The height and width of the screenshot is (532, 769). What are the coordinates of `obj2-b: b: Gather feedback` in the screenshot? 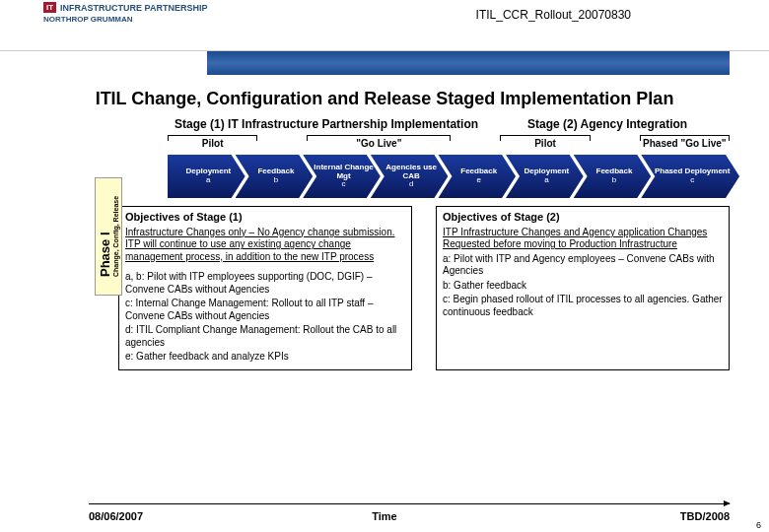 It's located at (583, 286).